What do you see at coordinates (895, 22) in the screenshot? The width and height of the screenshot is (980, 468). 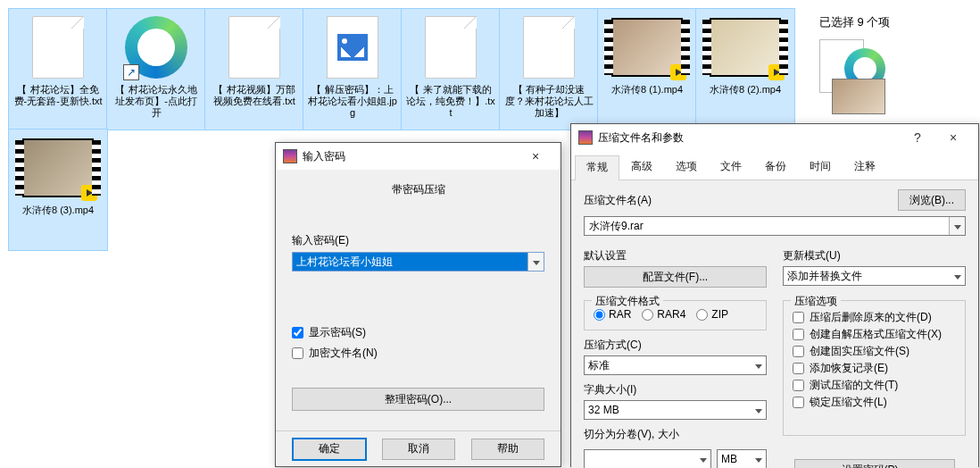 I see `selection-count: 已选择 9 个项` at bounding box center [895, 22].